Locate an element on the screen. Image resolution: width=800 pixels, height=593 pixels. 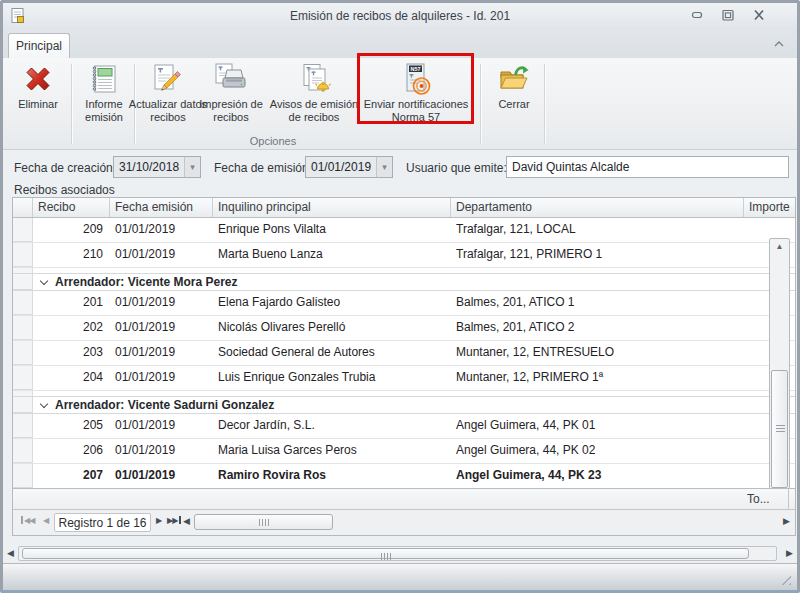
fecha-creacion-field: 31/10/2018 ▾ is located at coordinates (157, 167).